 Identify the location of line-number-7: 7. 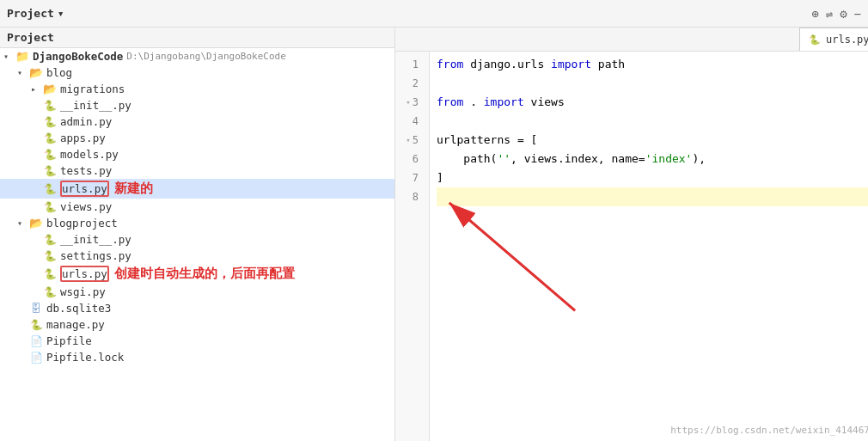
(413, 178).